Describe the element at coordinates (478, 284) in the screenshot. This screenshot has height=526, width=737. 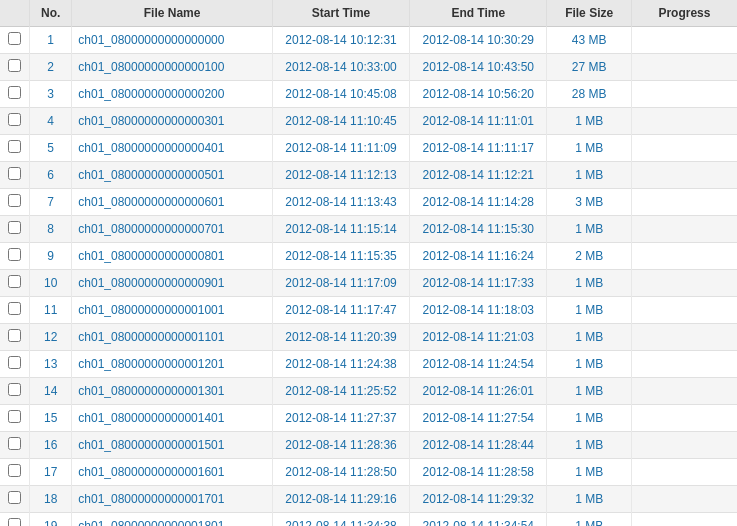
I see `row-endtime: 2012-08-14 11:17:33` at that location.